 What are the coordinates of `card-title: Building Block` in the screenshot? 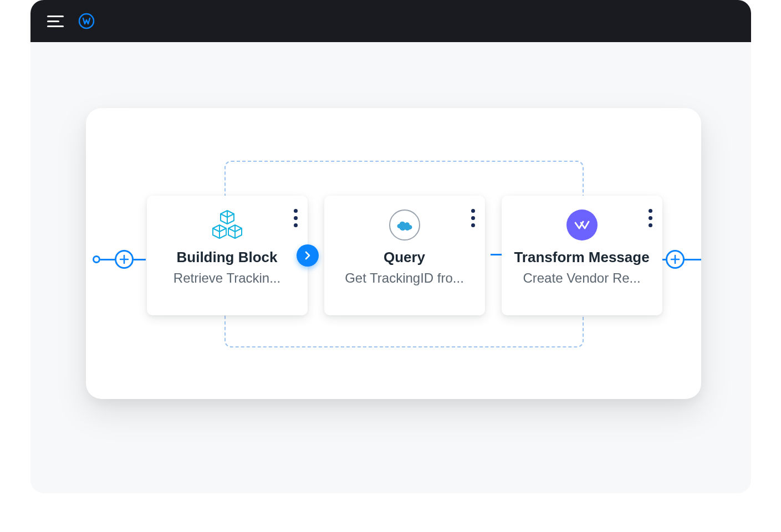 It's located at (227, 257).